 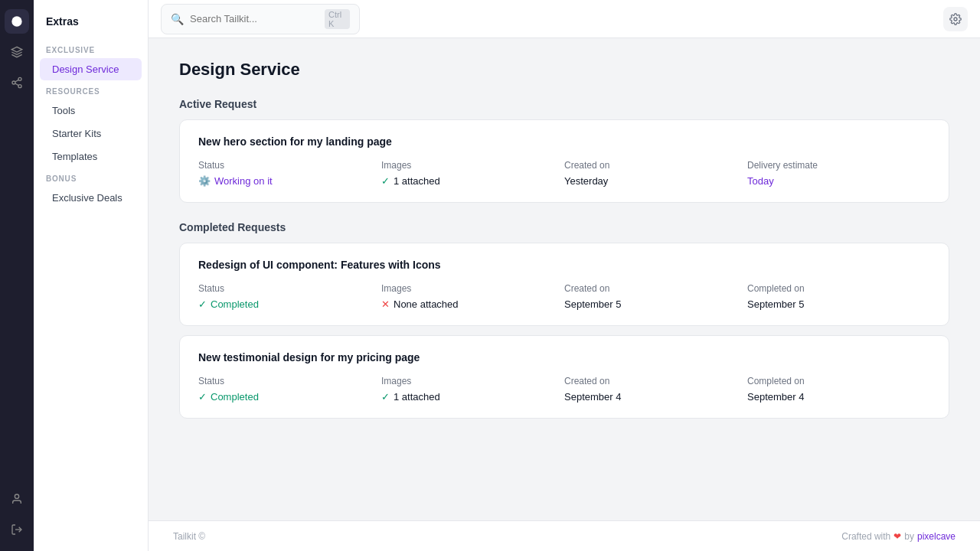 I want to click on completed-requests-section-title: Completed Requests, so click(x=564, y=227).